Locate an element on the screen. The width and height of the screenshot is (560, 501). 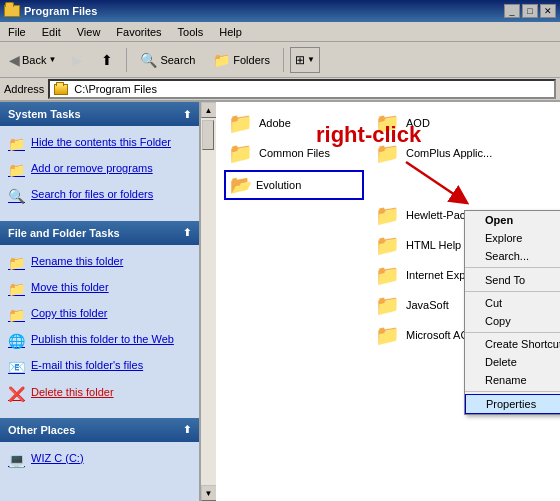
wiz-drive-icon: 💻 is located at coordinates (16, 460).